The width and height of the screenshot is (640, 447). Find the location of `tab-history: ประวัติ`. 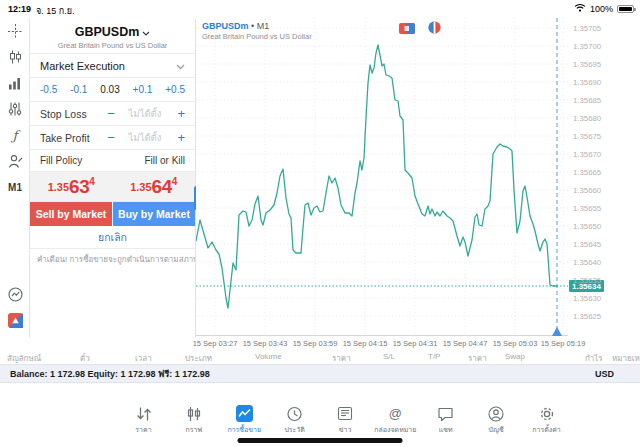

tab-history: ประวัติ is located at coordinates (294, 419).